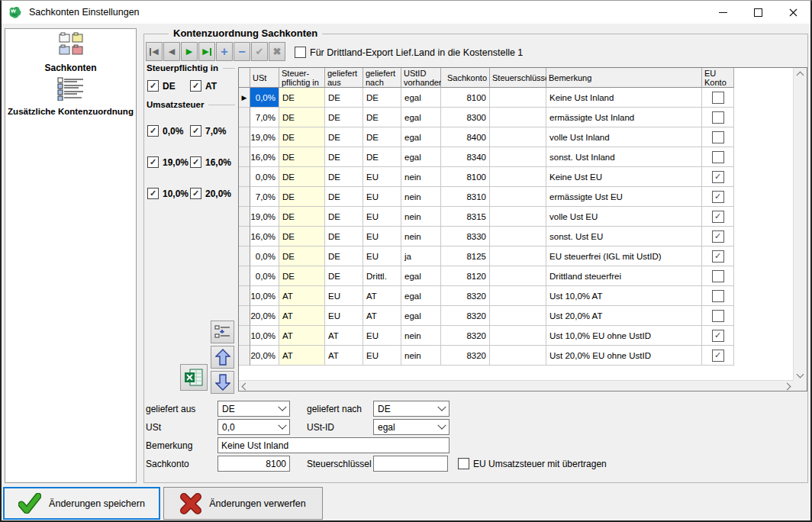 This screenshot has width=812, height=522. I want to click on sidebar-item-sachkonten: Sachkonten, so click(70, 53).